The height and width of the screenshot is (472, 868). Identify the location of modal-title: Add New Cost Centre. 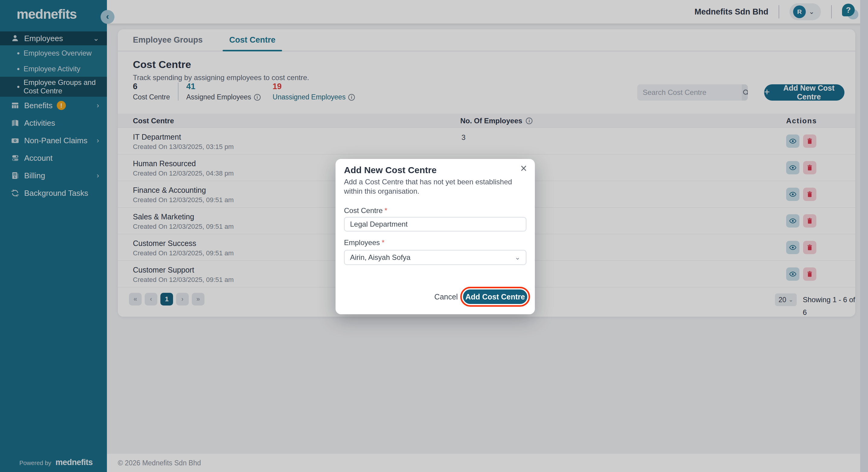
(390, 170).